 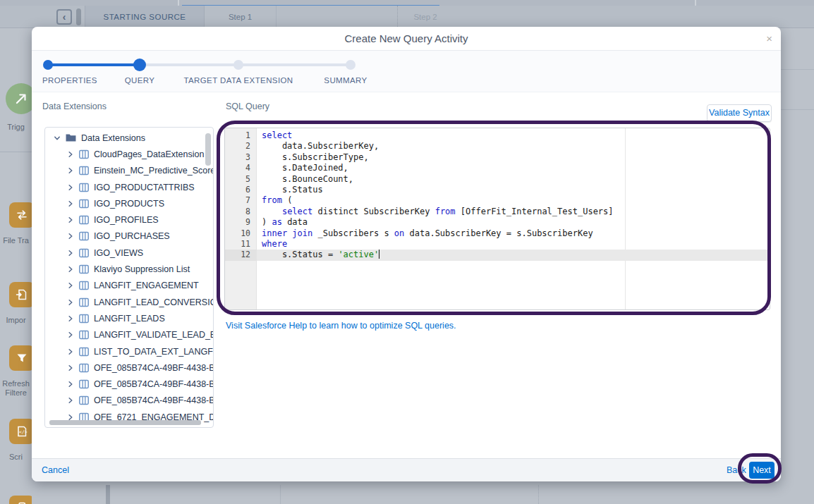 What do you see at coordinates (351, 65) in the screenshot?
I see `step-dot-summary` at bounding box center [351, 65].